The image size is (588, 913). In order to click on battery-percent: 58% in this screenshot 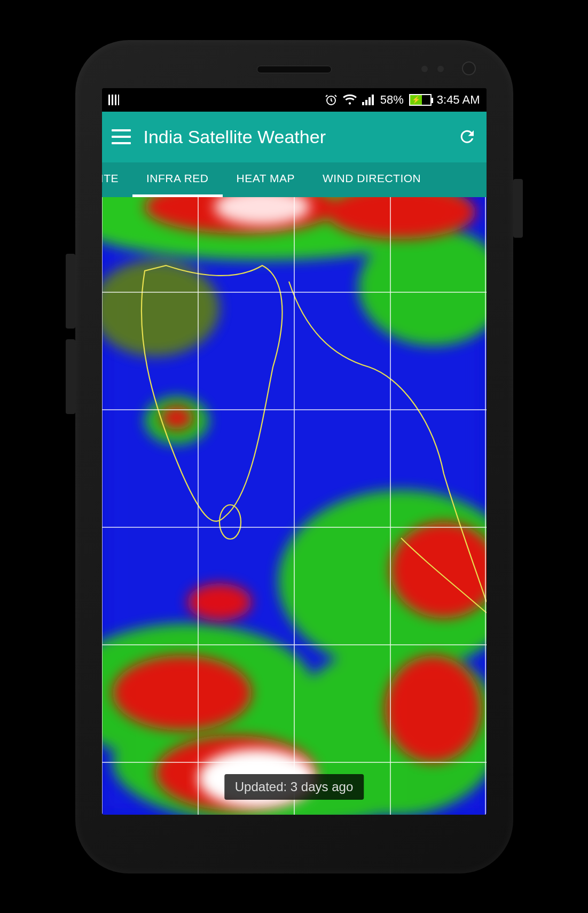, I will do `click(392, 100)`.